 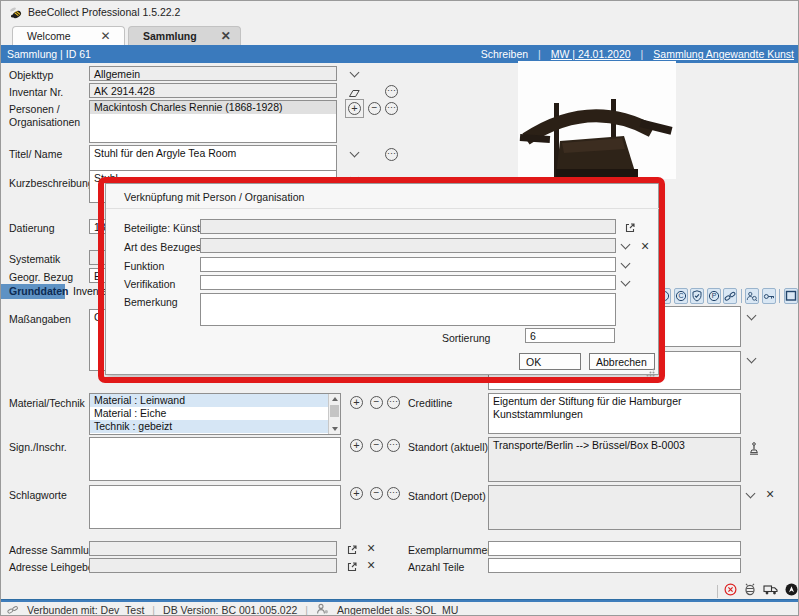 What do you see at coordinates (450, 550) in the screenshot?
I see `exemplarnummer-label: Exemplarnummer` at bounding box center [450, 550].